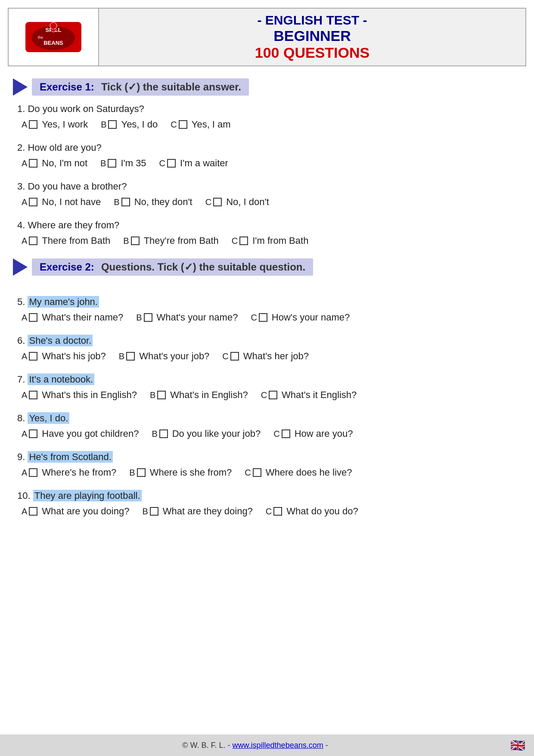 Image resolution: width=534 pixels, height=756 pixels. What do you see at coordinates (267, 148) in the screenshot?
I see `question-2-text: 2. How old are you?` at bounding box center [267, 148].